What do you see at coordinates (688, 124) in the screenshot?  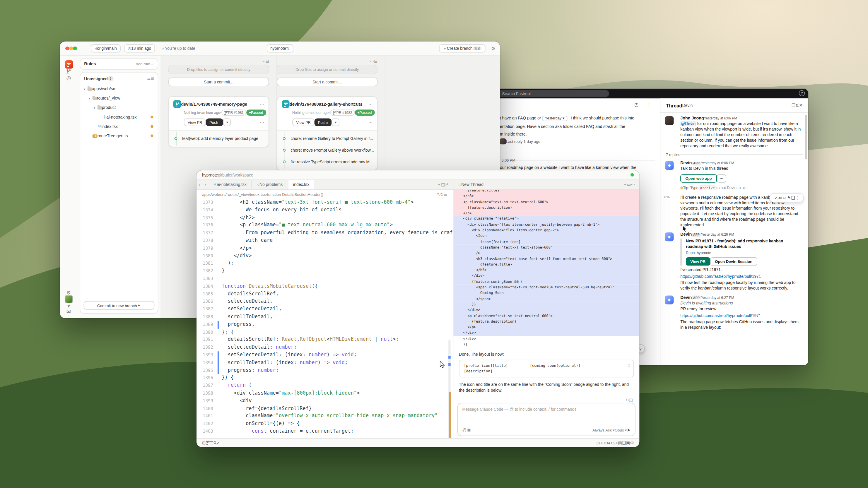 I see `mention: @Devin` at bounding box center [688, 124].